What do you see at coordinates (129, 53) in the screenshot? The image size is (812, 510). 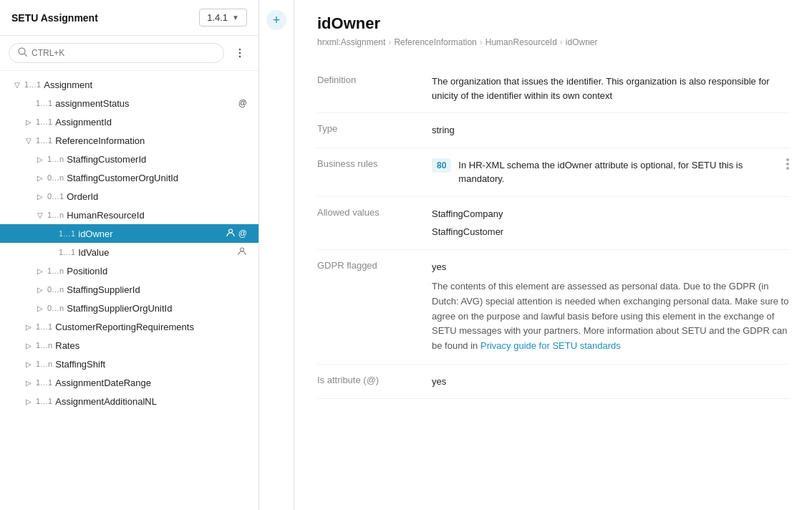 I see `search-bar` at bounding box center [129, 53].